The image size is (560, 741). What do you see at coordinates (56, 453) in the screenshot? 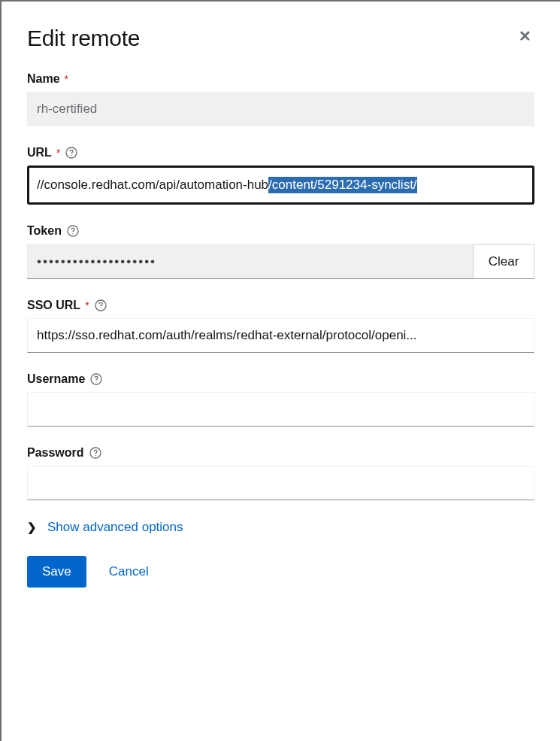
I see `password-label: Password` at bounding box center [56, 453].